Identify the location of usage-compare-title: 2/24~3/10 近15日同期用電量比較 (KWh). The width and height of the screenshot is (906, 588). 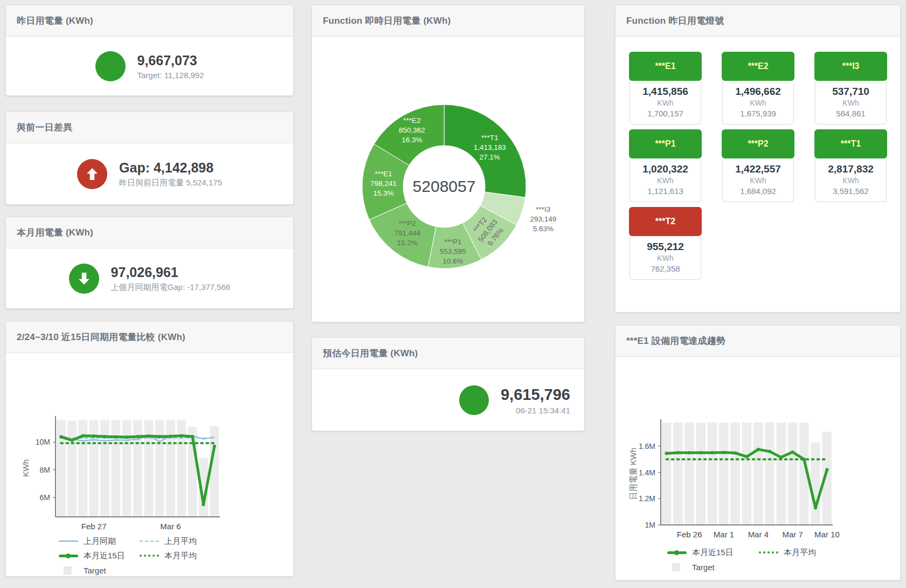
(150, 337).